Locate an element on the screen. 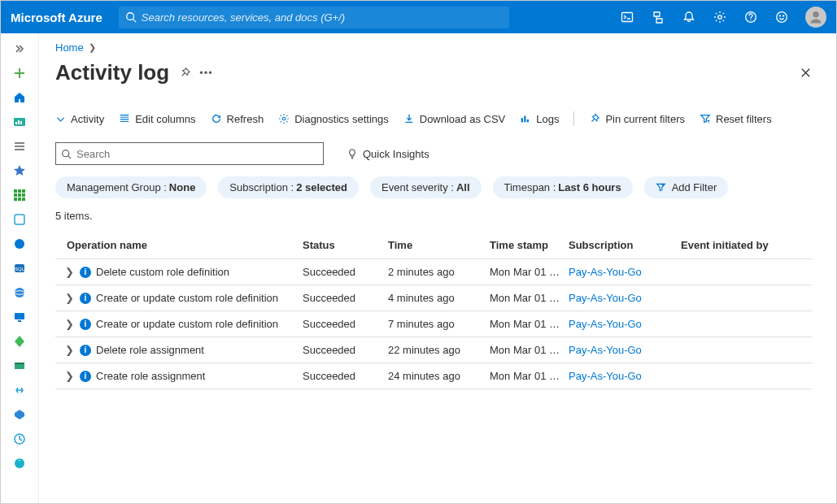  sidebar-load-balancer-icon is located at coordinates (20, 341).